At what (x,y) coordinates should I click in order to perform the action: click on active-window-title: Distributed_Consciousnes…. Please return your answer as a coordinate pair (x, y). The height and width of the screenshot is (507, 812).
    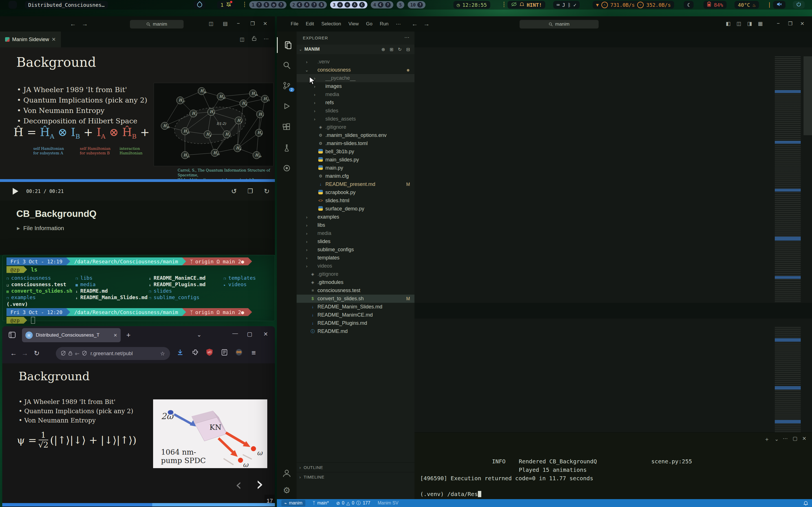
    Looking at the image, I should click on (66, 5).